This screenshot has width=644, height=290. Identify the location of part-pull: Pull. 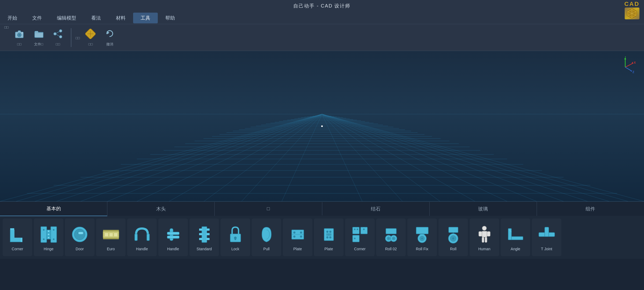
(266, 237).